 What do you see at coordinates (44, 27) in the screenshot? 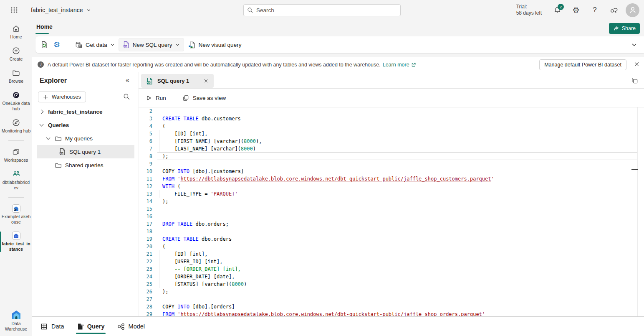
I see `tab-home: Home` at bounding box center [44, 27].